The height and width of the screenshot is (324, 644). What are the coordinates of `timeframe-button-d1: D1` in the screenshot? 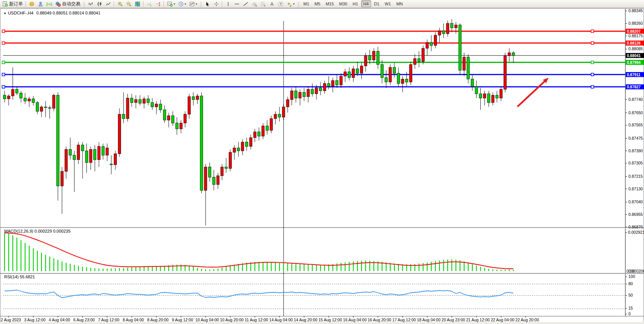 It's located at (377, 4).